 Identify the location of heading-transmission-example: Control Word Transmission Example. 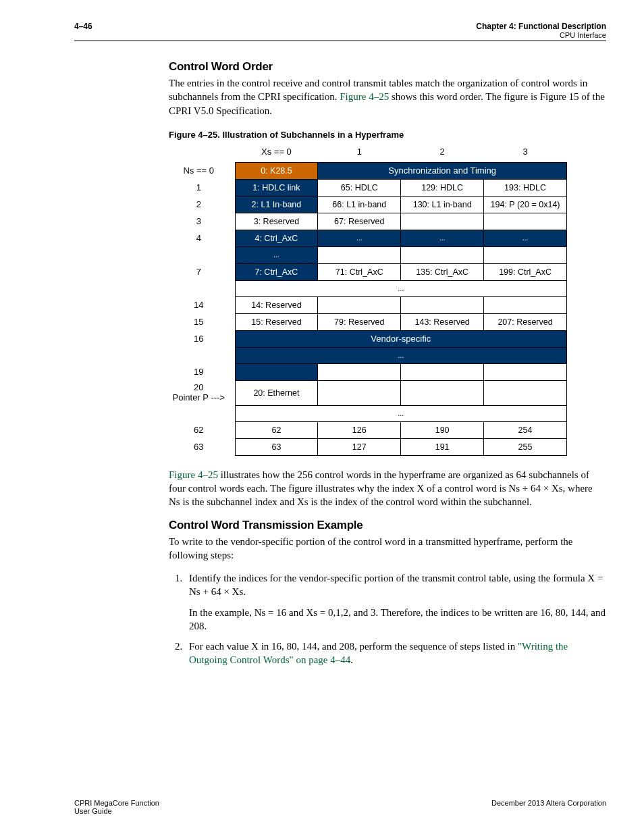
(387, 525).